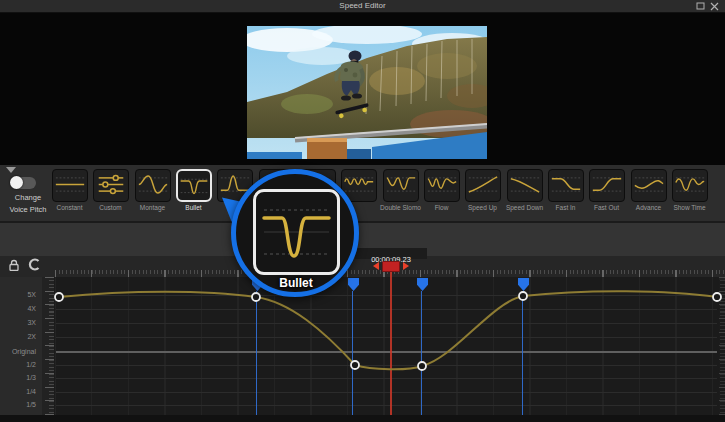  Describe the element at coordinates (194, 190) in the screenshot. I see `preset-bullet: Bullet` at that location.